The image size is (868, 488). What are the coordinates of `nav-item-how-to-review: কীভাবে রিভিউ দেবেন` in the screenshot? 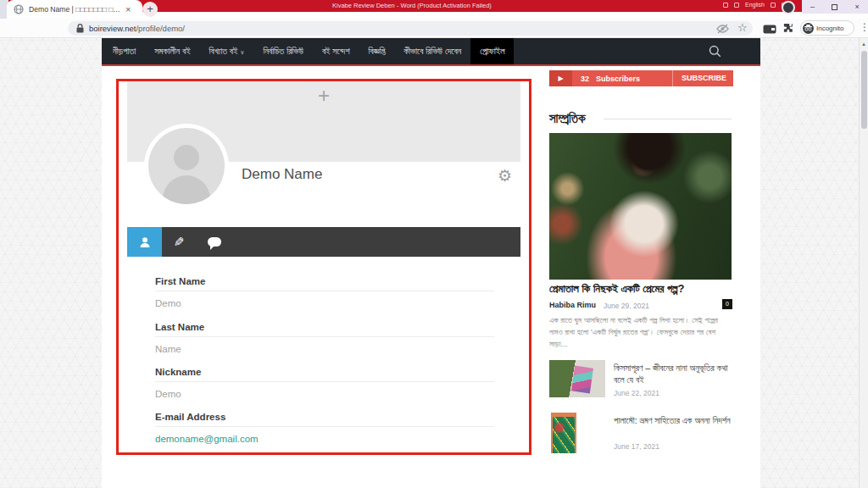 It's located at (432, 51).